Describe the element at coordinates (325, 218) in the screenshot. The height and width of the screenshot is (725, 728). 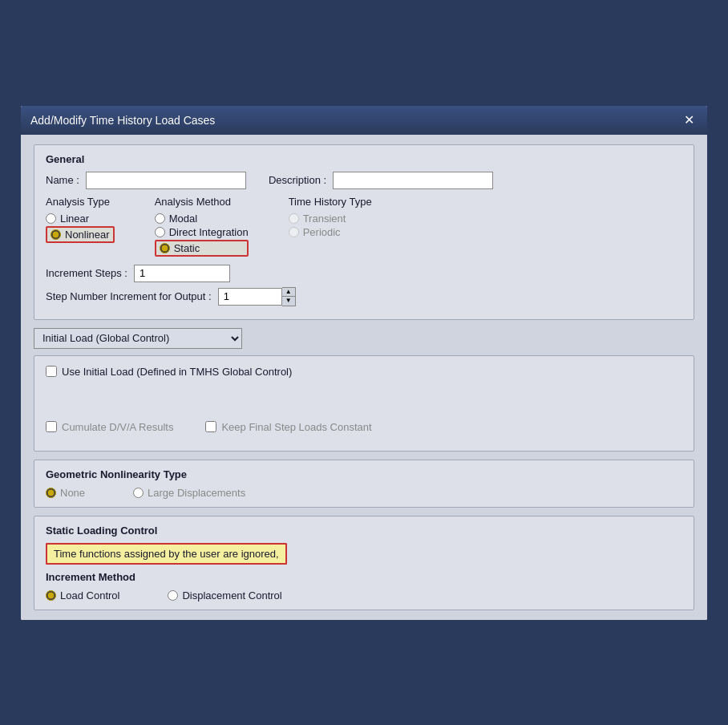
I see `radio-transient-label: Transient` at that location.